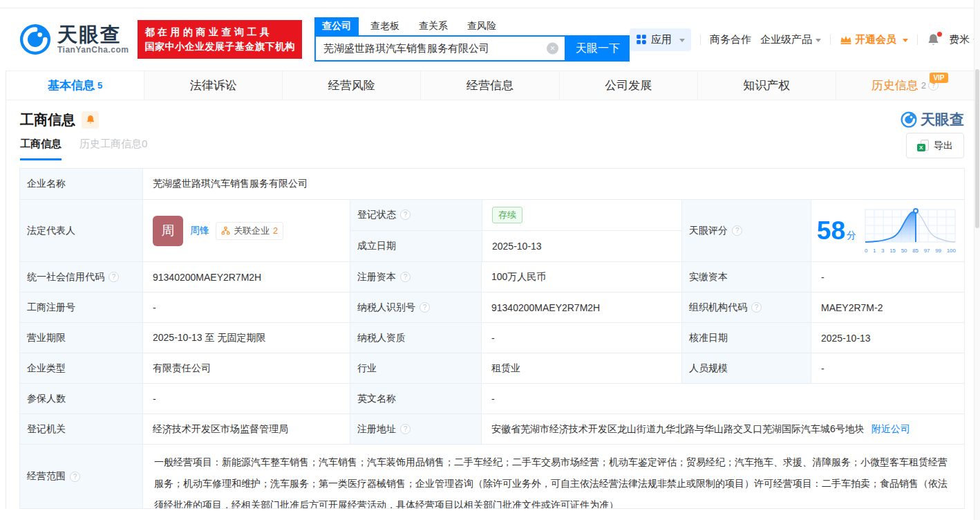 The height and width of the screenshot is (520, 980). What do you see at coordinates (943, 146) in the screenshot?
I see `export-label: 导出` at bounding box center [943, 146].